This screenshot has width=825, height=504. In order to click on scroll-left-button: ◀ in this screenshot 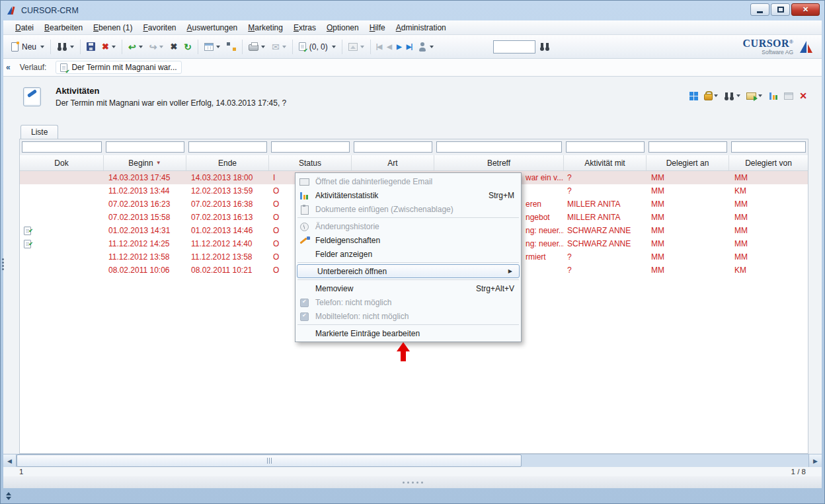, I will do `click(10, 461)`.